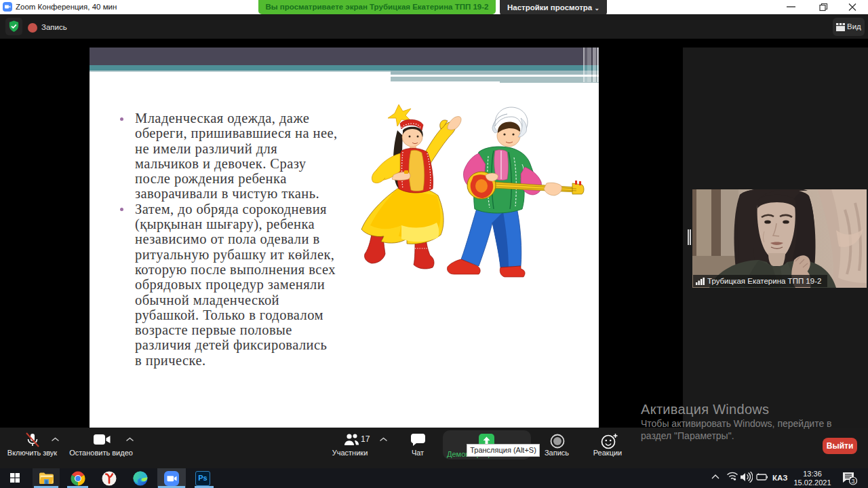 Image resolution: width=868 pixels, height=488 pixels. I want to click on svg-text: 3, so click(853, 481).